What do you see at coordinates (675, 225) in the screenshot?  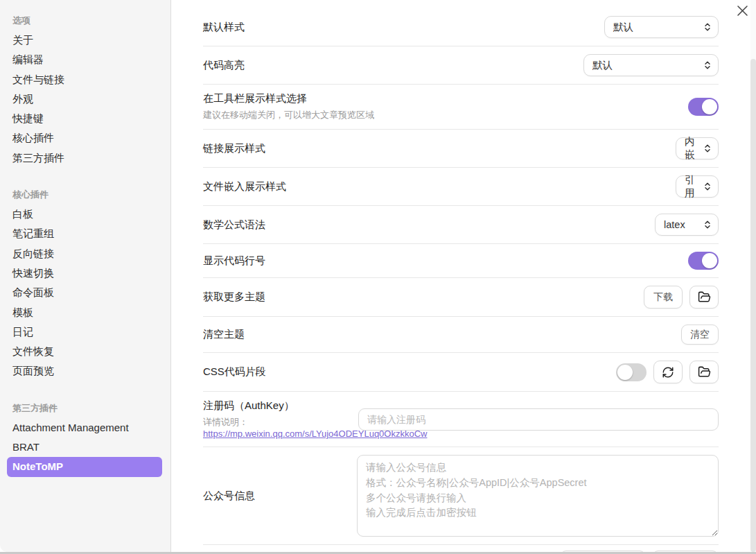 I see `select-value: latex` at bounding box center [675, 225].